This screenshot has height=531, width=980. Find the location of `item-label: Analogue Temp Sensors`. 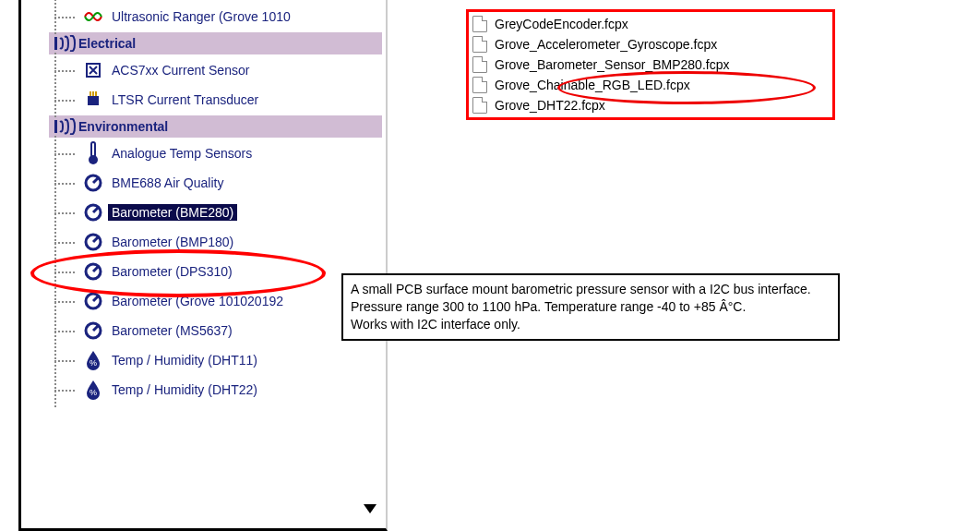

item-label: Analogue Temp Sensors is located at coordinates (182, 153).